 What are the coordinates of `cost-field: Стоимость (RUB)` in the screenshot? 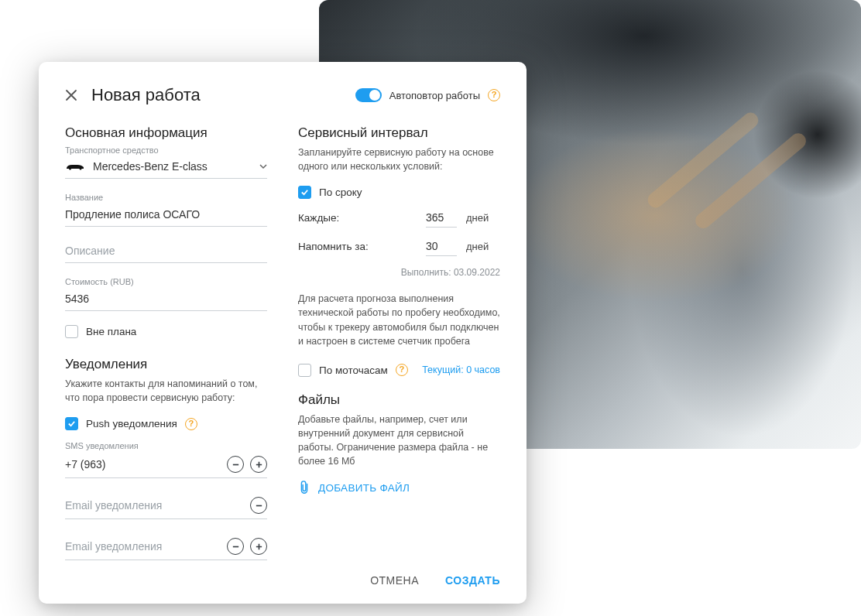 It's located at (166, 294).